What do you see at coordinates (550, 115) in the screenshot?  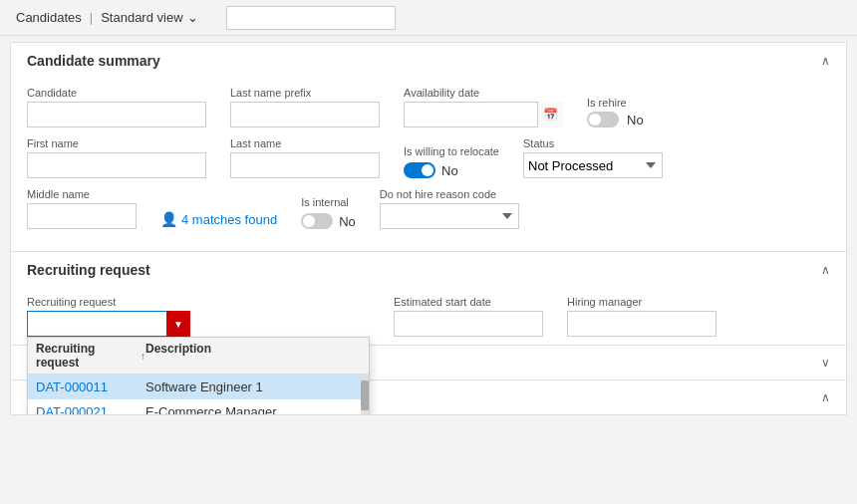 I see `calendar-icon: 📅` at bounding box center [550, 115].